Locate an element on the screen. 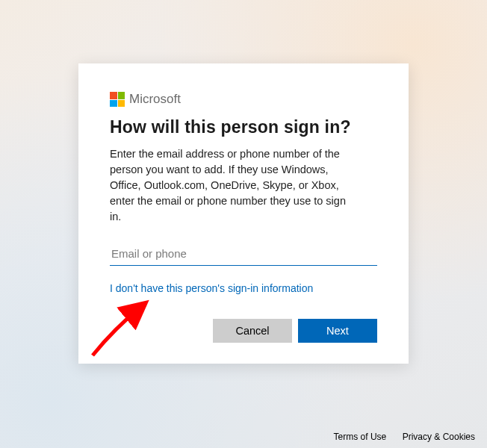 The height and width of the screenshot is (448, 487). cancel-button: Cancel is located at coordinates (252, 331).